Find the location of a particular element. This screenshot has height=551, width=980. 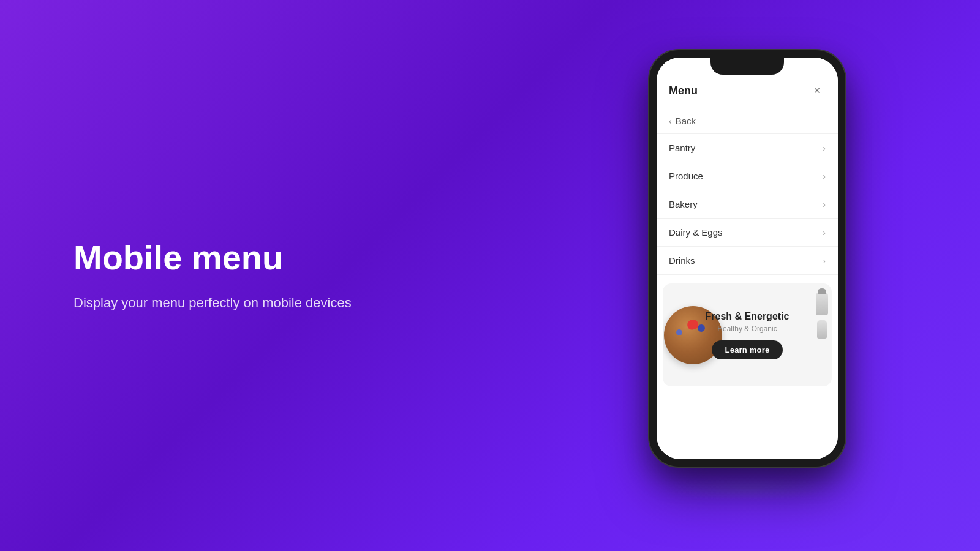

phone-notch is located at coordinates (747, 66).